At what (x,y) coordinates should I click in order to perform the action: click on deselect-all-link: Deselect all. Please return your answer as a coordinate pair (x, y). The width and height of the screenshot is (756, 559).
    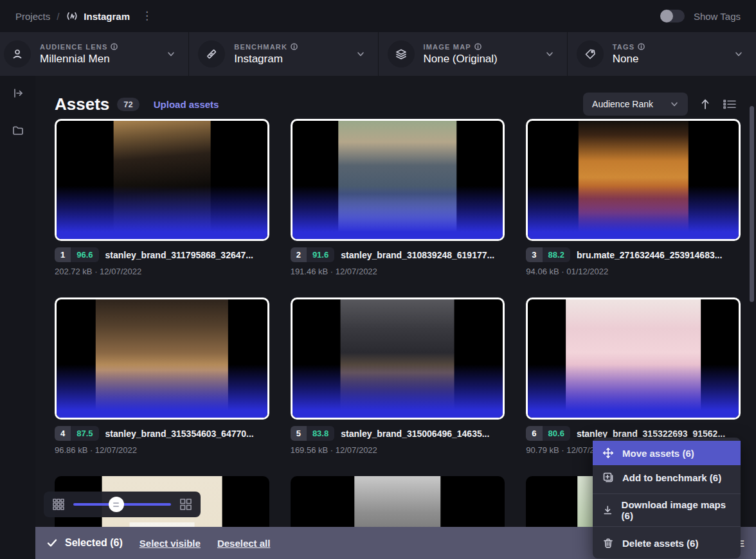
    Looking at the image, I should click on (244, 544).